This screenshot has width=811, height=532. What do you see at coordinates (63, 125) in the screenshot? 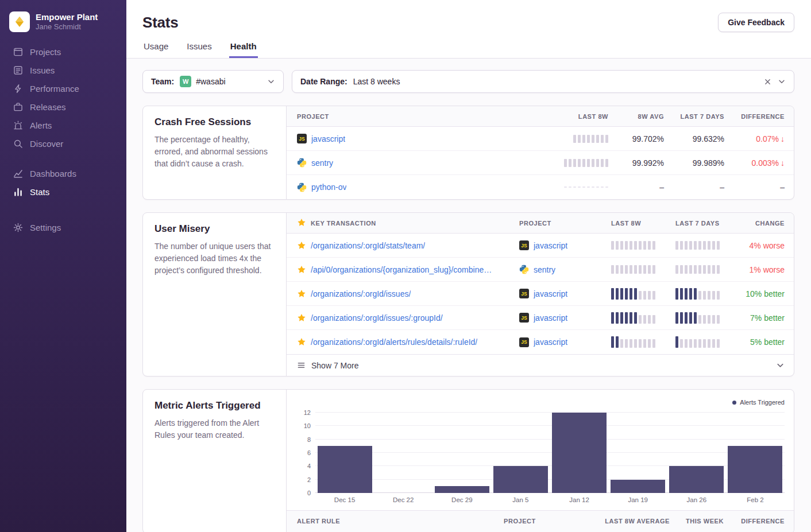
I see `sidebar-item-alerts: Alerts` at bounding box center [63, 125].